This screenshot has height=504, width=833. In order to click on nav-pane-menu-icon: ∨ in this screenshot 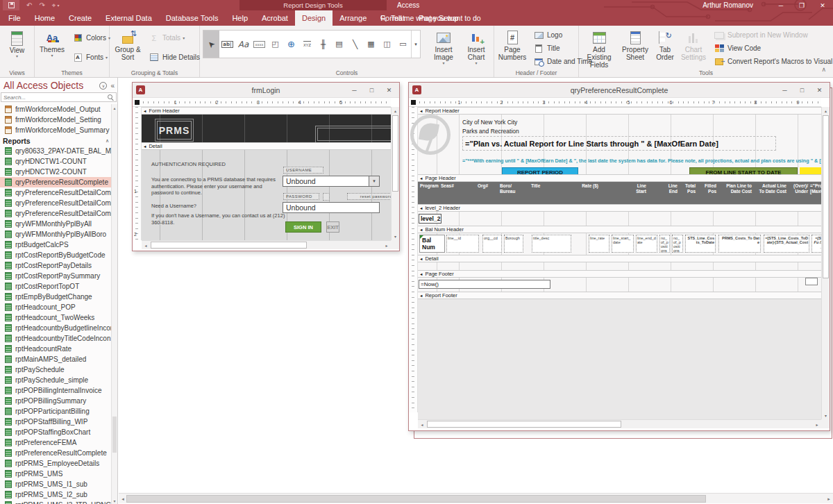, I will do `click(103, 86)`.